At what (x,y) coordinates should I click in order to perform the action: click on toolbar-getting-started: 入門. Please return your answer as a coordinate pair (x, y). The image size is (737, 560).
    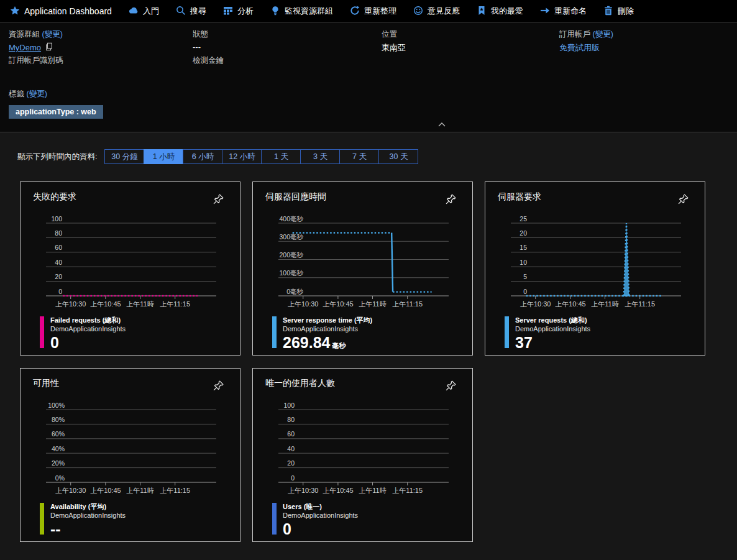
    Looking at the image, I should click on (144, 11).